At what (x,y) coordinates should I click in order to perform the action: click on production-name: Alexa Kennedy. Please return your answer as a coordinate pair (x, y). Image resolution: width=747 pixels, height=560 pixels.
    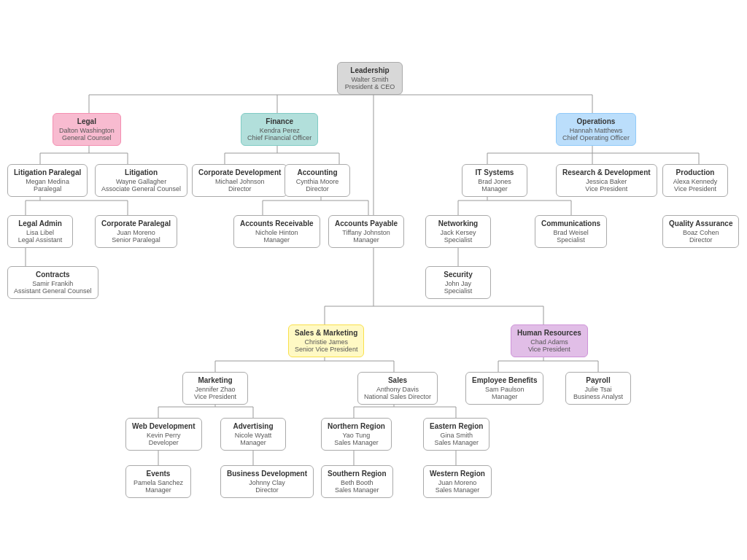
    Looking at the image, I should click on (695, 182).